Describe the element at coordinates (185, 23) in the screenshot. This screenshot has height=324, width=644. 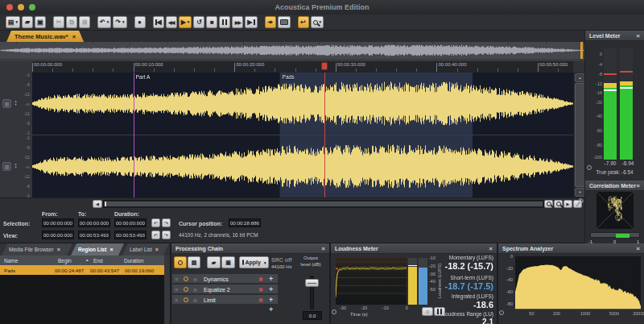
I see `play-button: ▶▾` at that location.